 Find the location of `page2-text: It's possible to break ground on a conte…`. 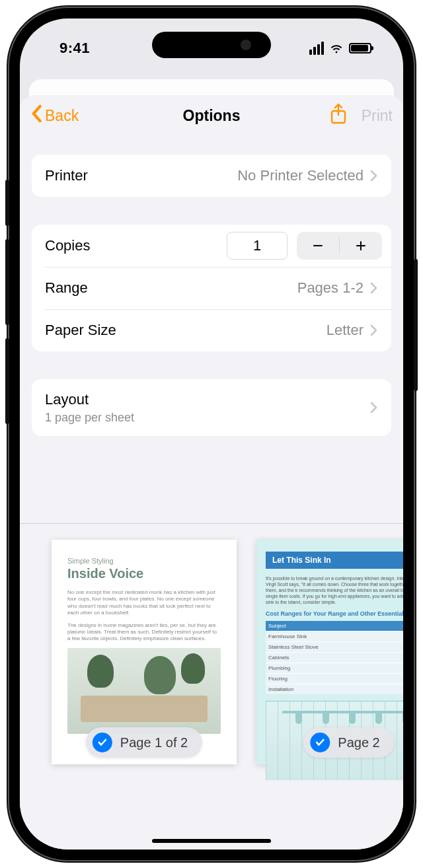

page2-text: It's possible to break ground on a conte… is located at coordinates (334, 591).